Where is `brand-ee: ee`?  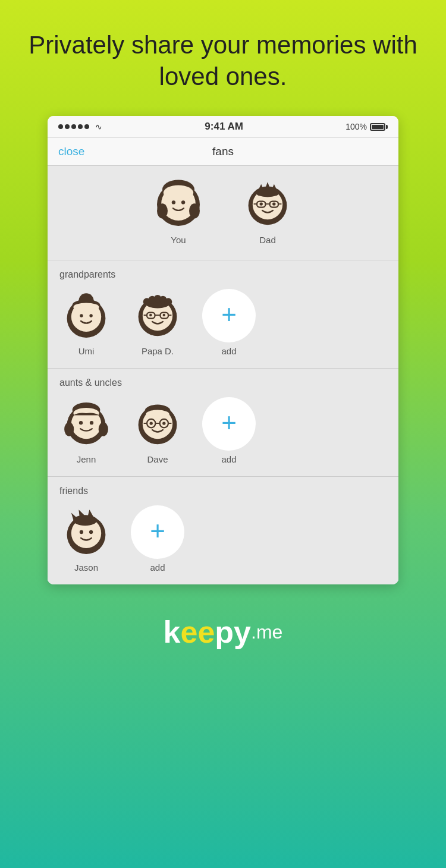 brand-ee: ee is located at coordinates (198, 632).